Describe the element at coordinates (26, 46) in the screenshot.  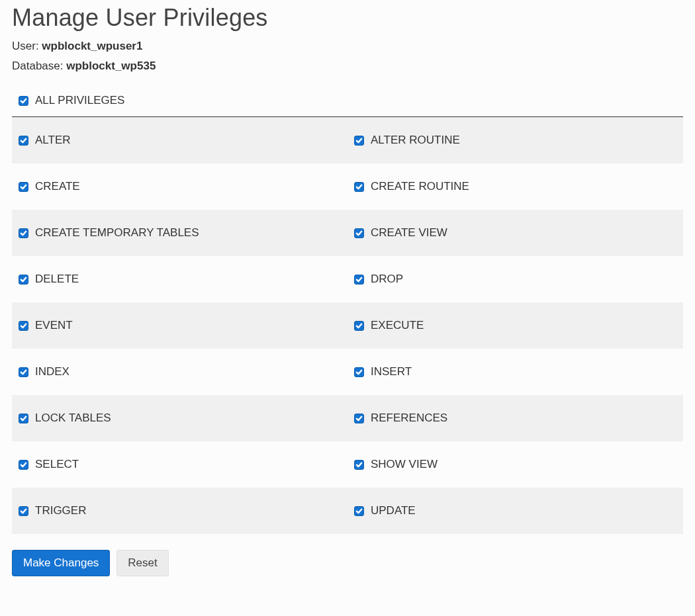
I see `user-label: User:` at that location.